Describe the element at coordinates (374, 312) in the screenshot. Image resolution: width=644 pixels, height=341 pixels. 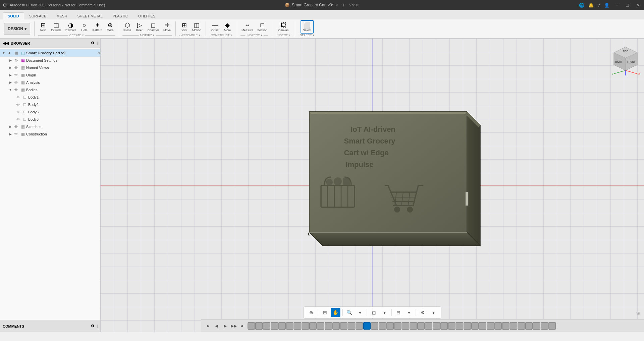
I see `display-tool-btn: ◻` at that location.